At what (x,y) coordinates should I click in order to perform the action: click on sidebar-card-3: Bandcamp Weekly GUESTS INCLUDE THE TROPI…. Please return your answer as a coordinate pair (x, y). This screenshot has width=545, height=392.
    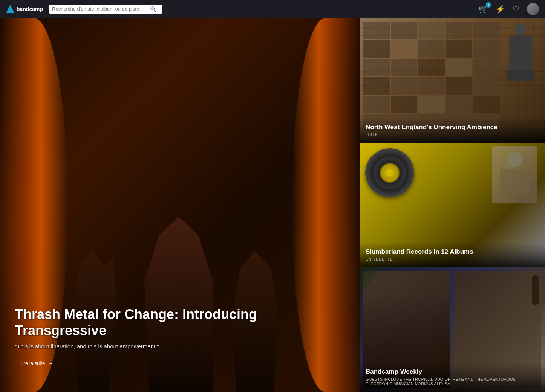
    Looking at the image, I should click on (452, 330).